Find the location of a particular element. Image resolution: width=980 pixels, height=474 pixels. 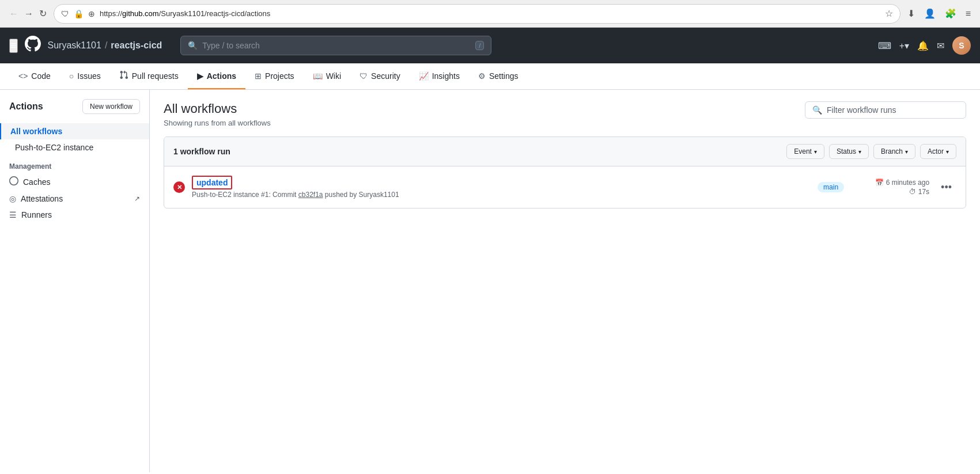

sidebar-item-push-to-ec2: Push-to-EC2 instance is located at coordinates (77, 147).